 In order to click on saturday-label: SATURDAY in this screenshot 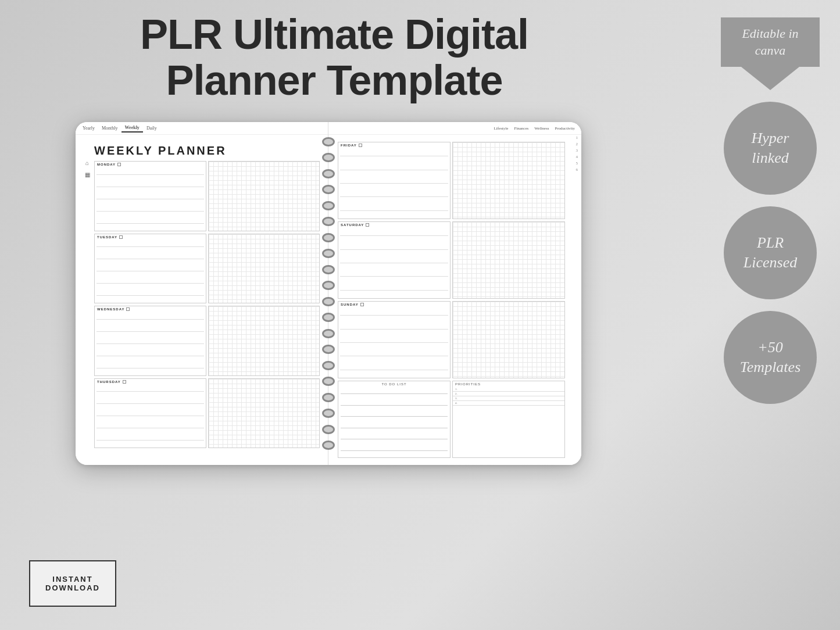, I will do `click(394, 225)`.